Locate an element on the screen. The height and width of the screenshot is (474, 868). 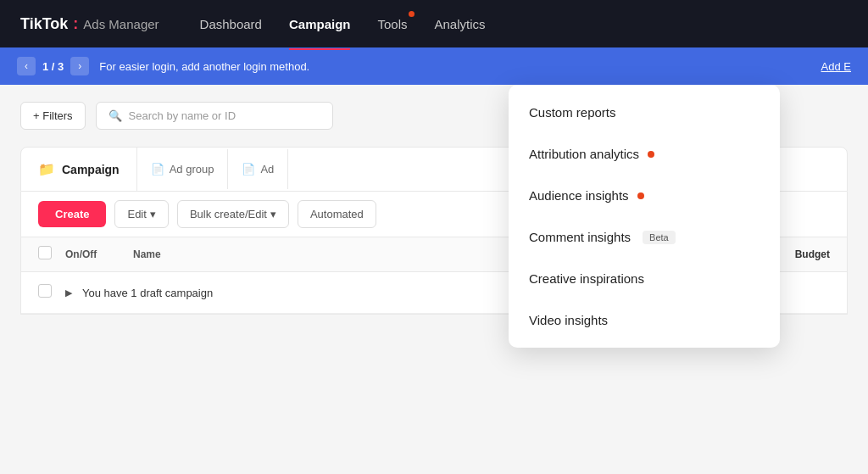
create-button: Create is located at coordinates (72, 214).